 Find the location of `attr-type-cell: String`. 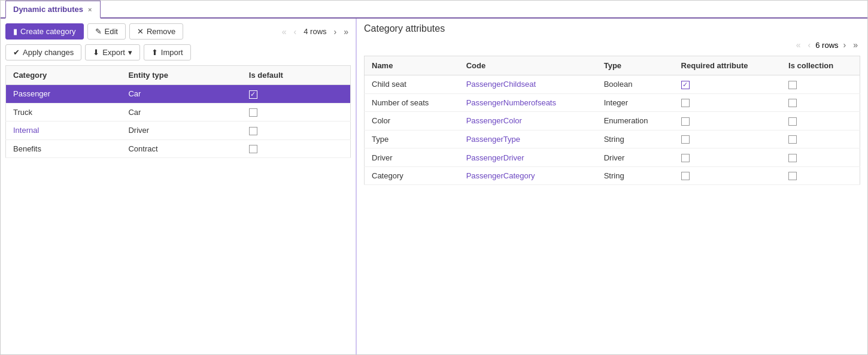

attr-type-cell: String is located at coordinates (636, 139).